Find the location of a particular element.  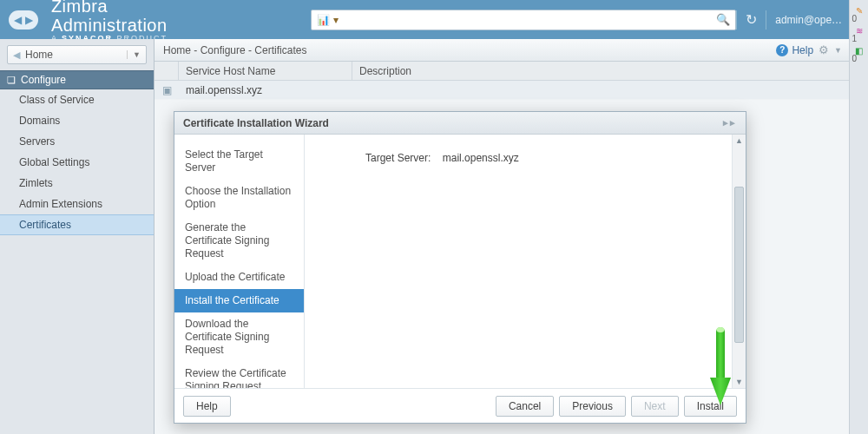

top-right: ↻ admin@ope… ▼ is located at coordinates (798, 20).